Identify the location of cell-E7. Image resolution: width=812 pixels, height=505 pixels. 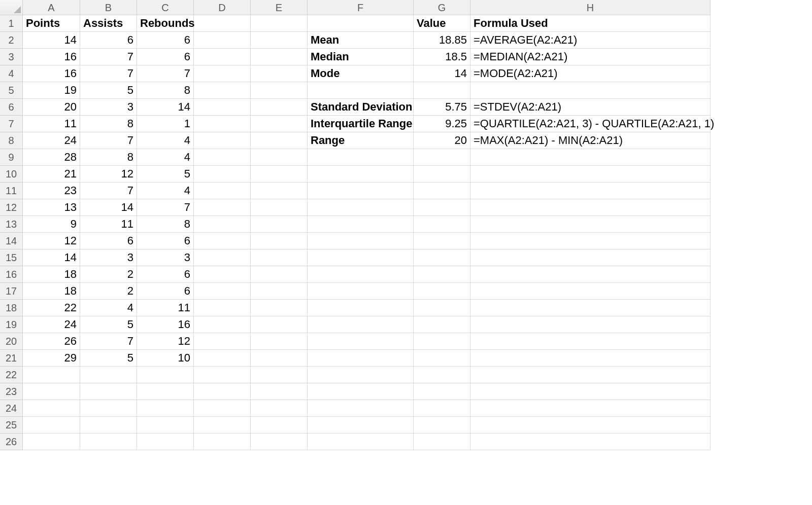
(279, 124).